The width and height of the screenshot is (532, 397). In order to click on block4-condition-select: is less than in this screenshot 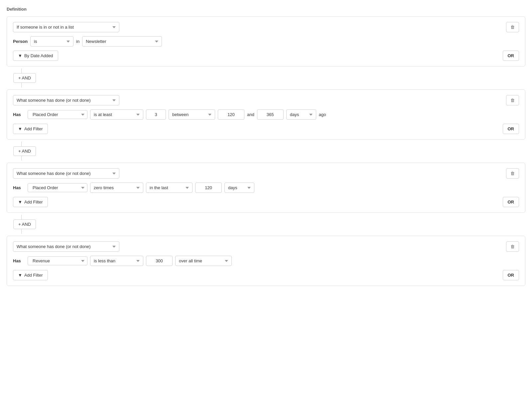, I will do `click(117, 261)`.